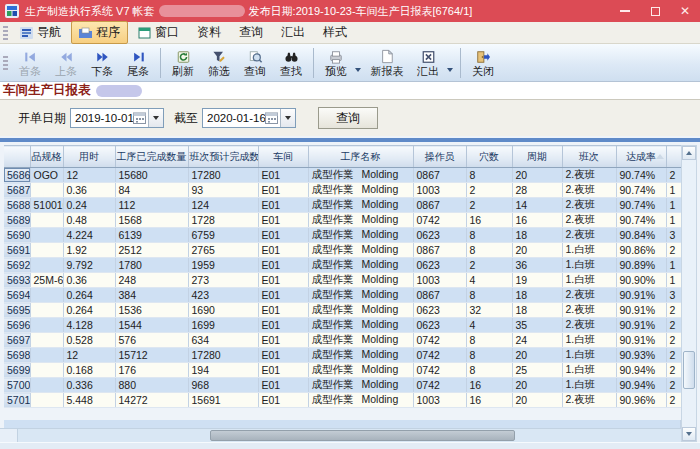  Describe the element at coordinates (46, 206) in the screenshot. I see `cell-spec: 510010` at that location.